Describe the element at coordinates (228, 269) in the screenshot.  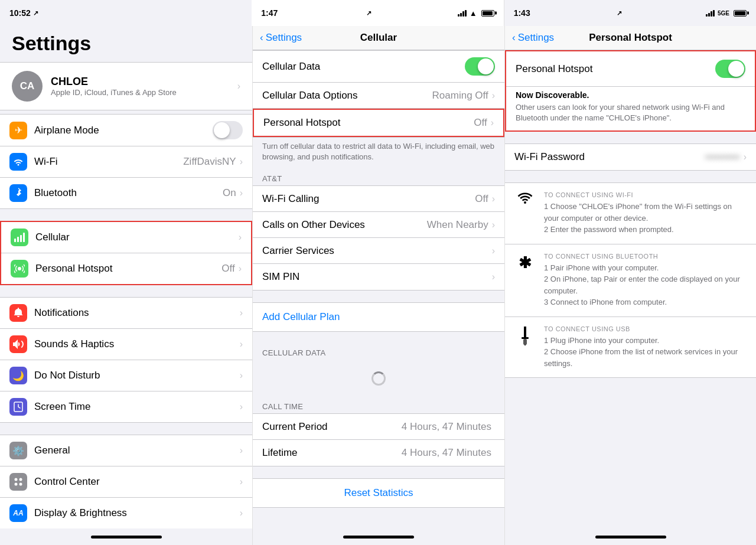
I see `personal-hotspot-settings-value: Off` at that location.